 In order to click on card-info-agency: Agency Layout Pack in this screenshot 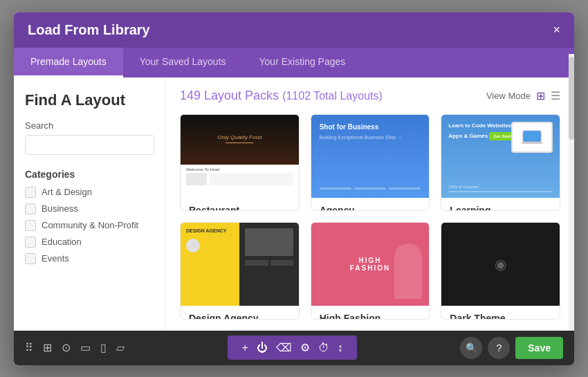, I will do `click(371, 205)`.